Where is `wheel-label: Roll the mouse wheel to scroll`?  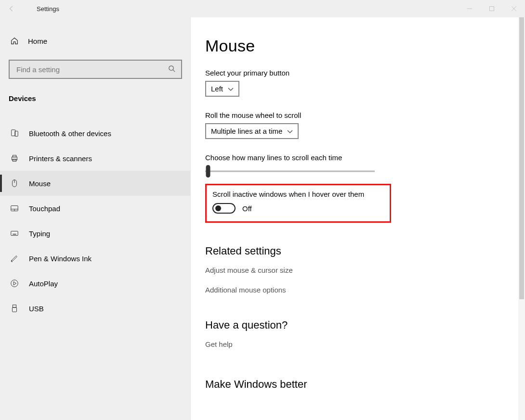 wheel-label: Roll the mouse wheel to scroll is located at coordinates (365, 115).